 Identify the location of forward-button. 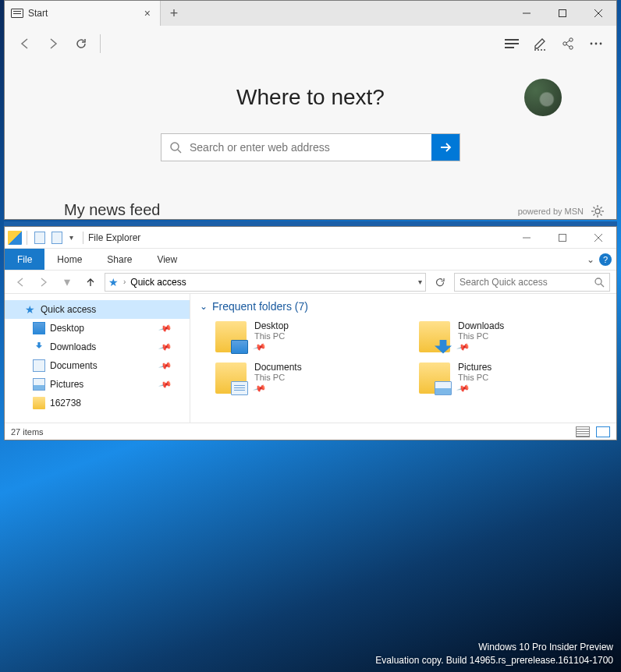
(53, 44).